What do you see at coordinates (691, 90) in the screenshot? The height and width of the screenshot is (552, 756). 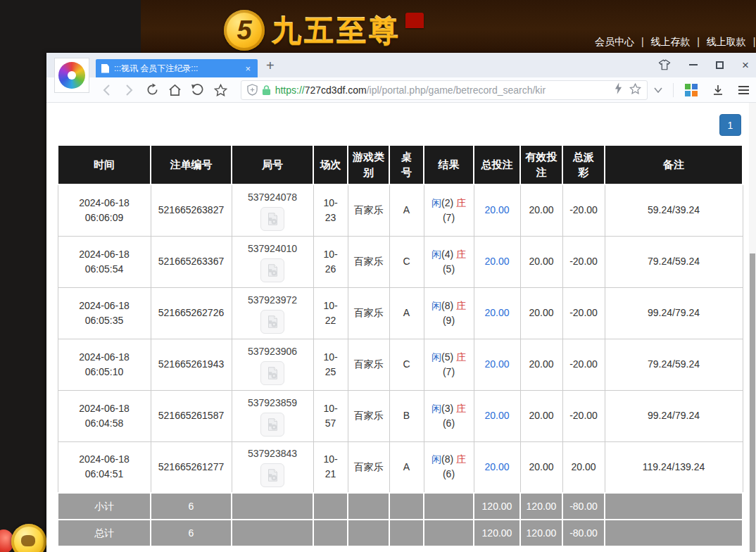 I see `apps-grid-icon` at bounding box center [691, 90].